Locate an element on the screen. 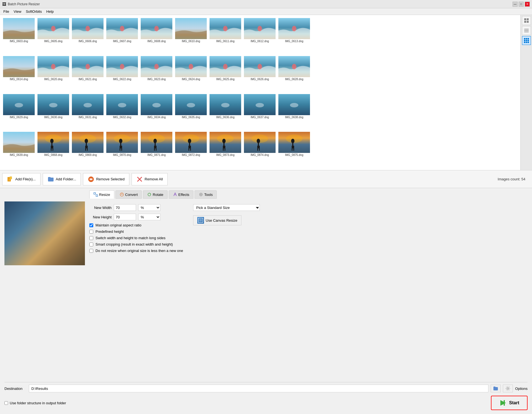 Image resolution: width=532 pixels, height=414 pixels. tab-tools: Tools is located at coordinates (206, 195).